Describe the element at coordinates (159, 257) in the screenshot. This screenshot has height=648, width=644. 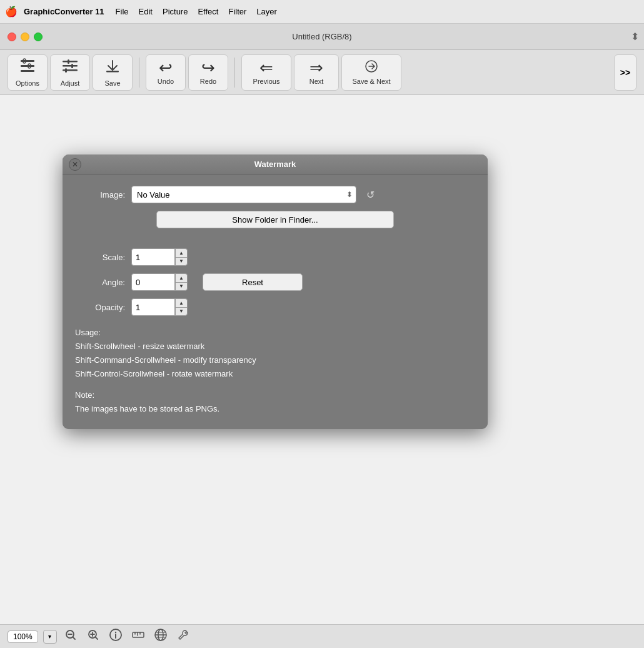
I see `scale-spinner: ▲ ▼` at that location.